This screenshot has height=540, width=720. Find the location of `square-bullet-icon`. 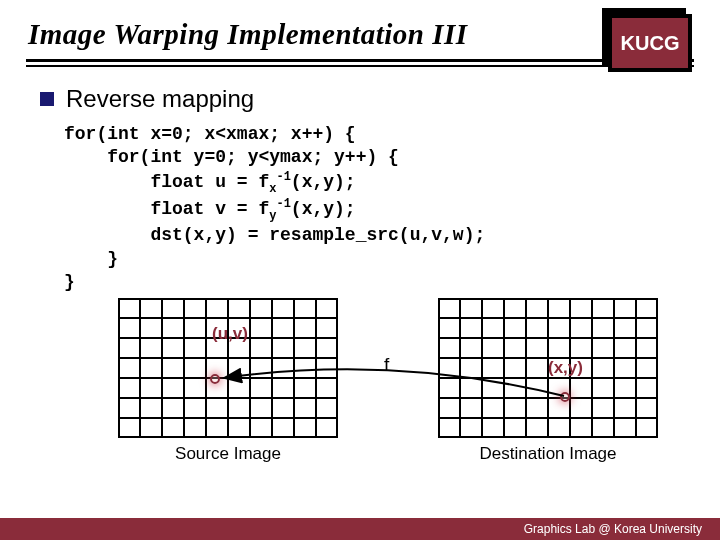

square-bullet-icon is located at coordinates (47, 99).